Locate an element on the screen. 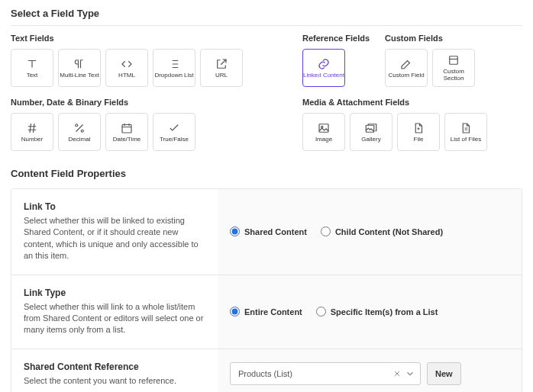  field-tile-html: HTML is located at coordinates (127, 68).